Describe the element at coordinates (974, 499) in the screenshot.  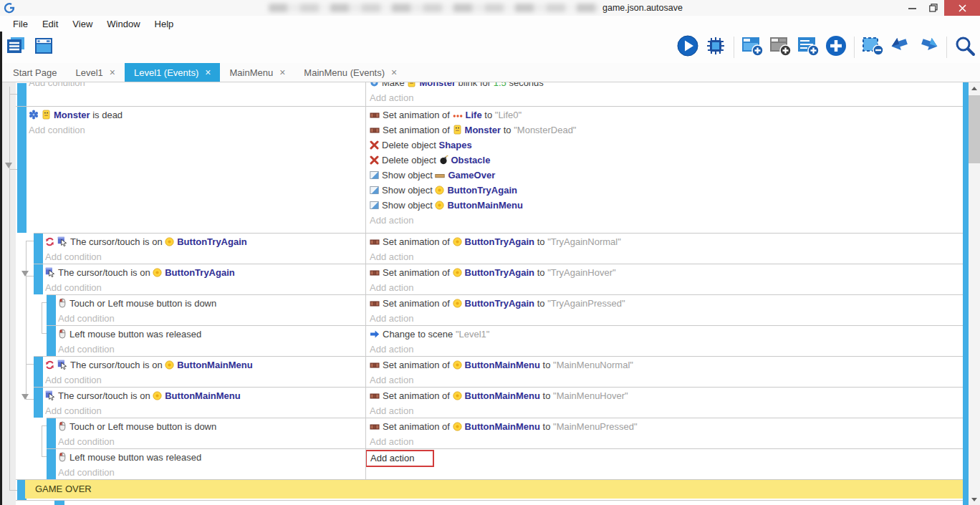
I see `scroll-down-arrow` at that location.